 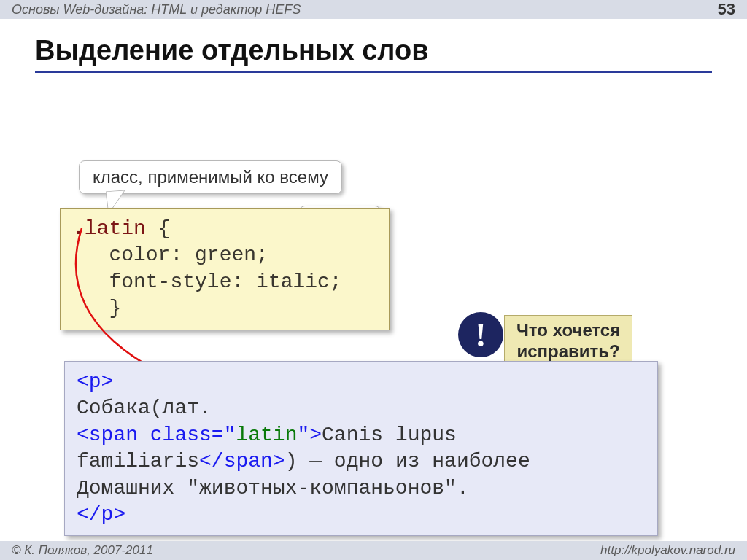 I want to click on code-tag: </span>, so click(x=242, y=461).